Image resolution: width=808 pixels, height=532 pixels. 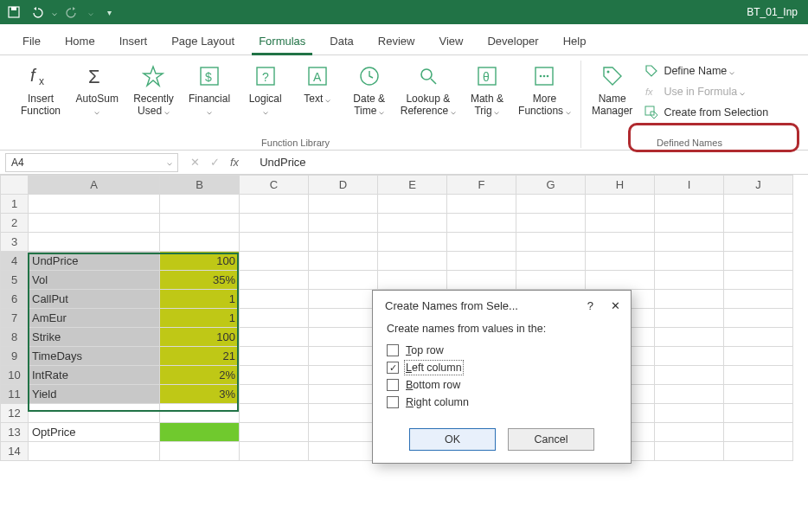 I want to click on row-header: 12, so click(x=15, y=413).